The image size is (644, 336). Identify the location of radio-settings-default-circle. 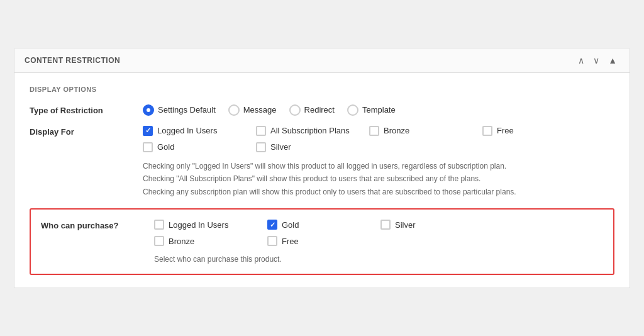
(148, 110).